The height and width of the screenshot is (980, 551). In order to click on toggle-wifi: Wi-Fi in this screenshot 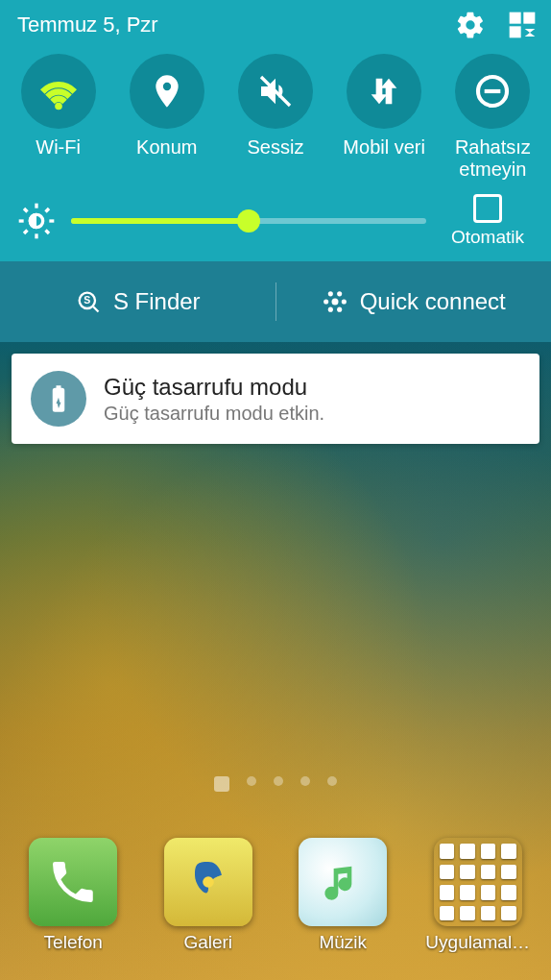, I will do `click(59, 117)`.